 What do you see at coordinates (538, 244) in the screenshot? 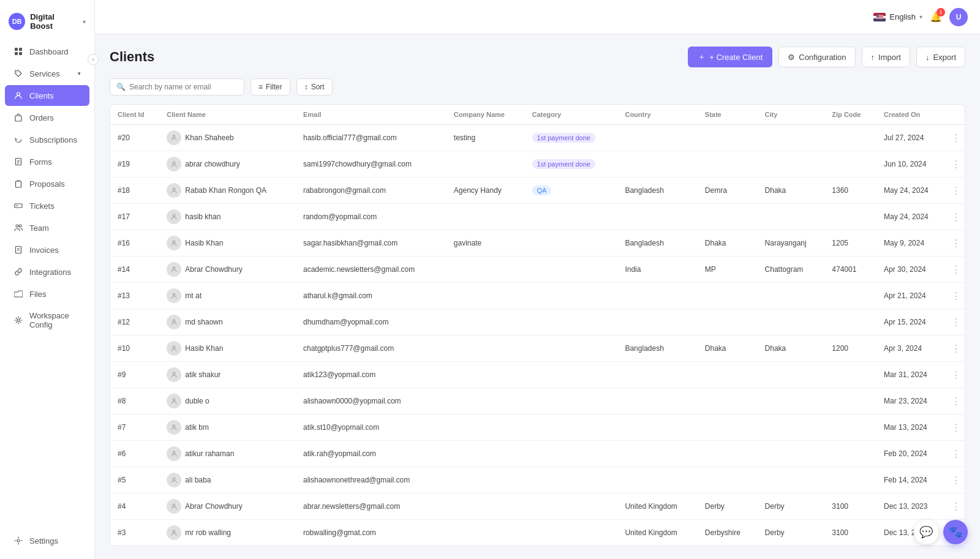
I see `table-row: #16 Hasib Khan sagar.hasibkhan@gmail.com…` at bounding box center [538, 244].